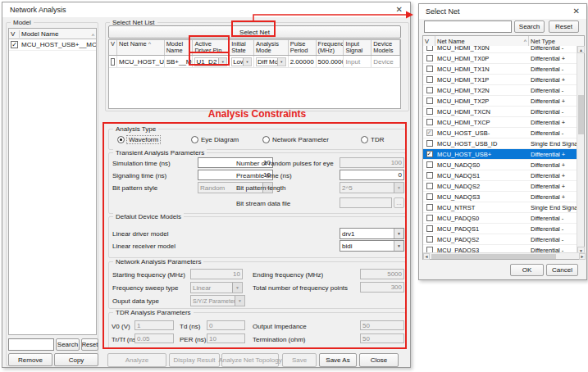 The width and height of the screenshot is (588, 372). What do you see at coordinates (330, 48) in the screenshot?
I see `net-list-column-header: Frequency (MHz)` at bounding box center [330, 48].